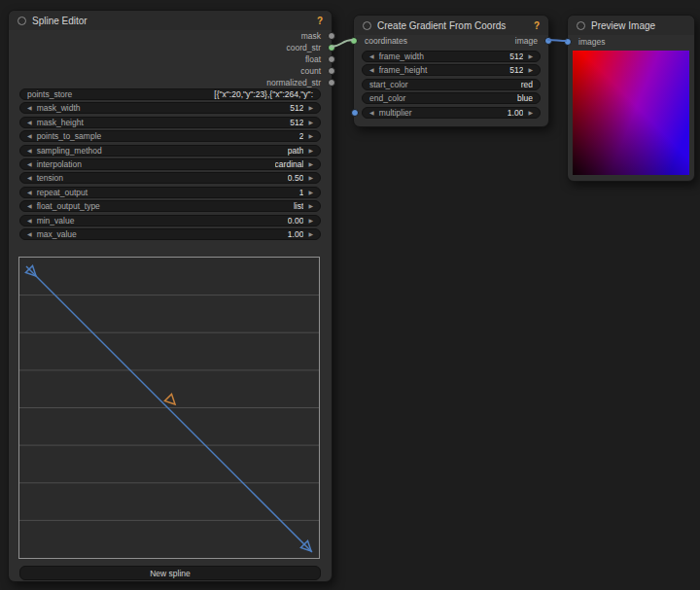 The height and width of the screenshot is (590, 700). What do you see at coordinates (451, 85) in the screenshot?
I see `widget-list: ◀ frame_width 512 ▶ ◀ frame_height 512 ▶…` at bounding box center [451, 85].